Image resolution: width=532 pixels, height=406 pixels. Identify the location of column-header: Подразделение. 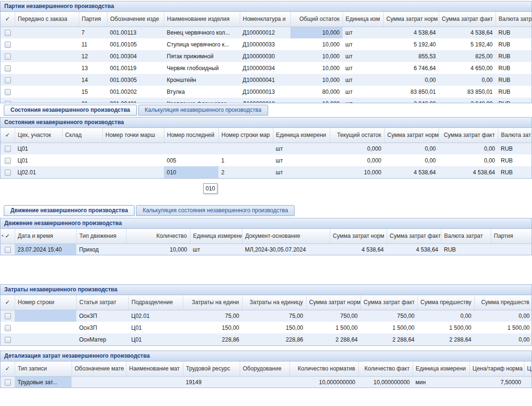
(155, 302).